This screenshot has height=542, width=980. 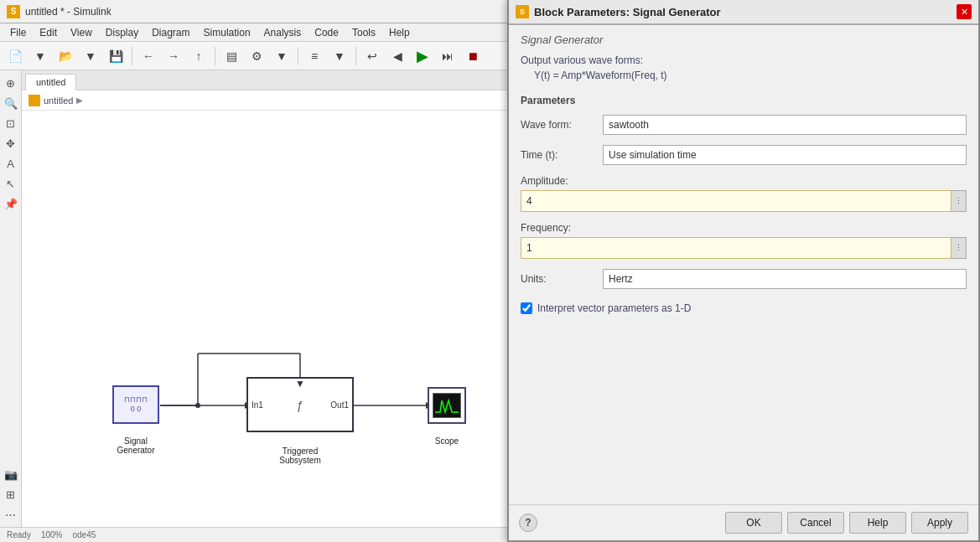 I want to click on checkbox-label: Interpret vector parameters as 1-D, so click(x=614, y=308).